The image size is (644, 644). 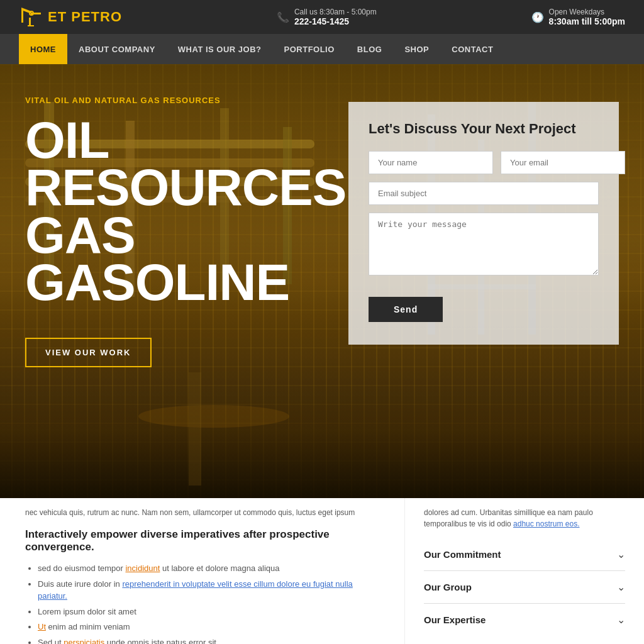 What do you see at coordinates (43, 49) in the screenshot?
I see `nav-home: HOME` at bounding box center [43, 49].